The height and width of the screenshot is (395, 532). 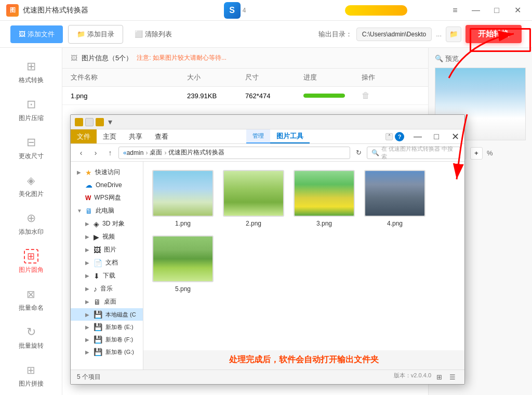 I want to click on sidebar-item-rotate: ↻ 批量旋转, so click(x=31, y=338).